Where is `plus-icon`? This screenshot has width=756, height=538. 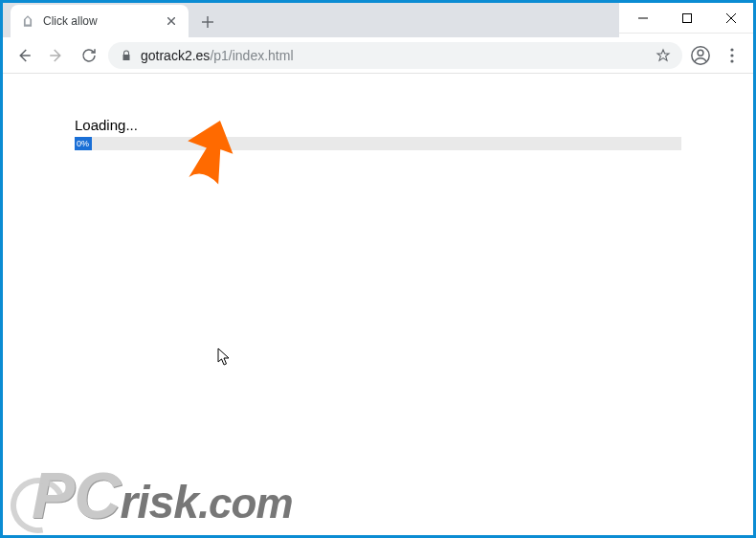
plus-icon is located at coordinates (208, 22).